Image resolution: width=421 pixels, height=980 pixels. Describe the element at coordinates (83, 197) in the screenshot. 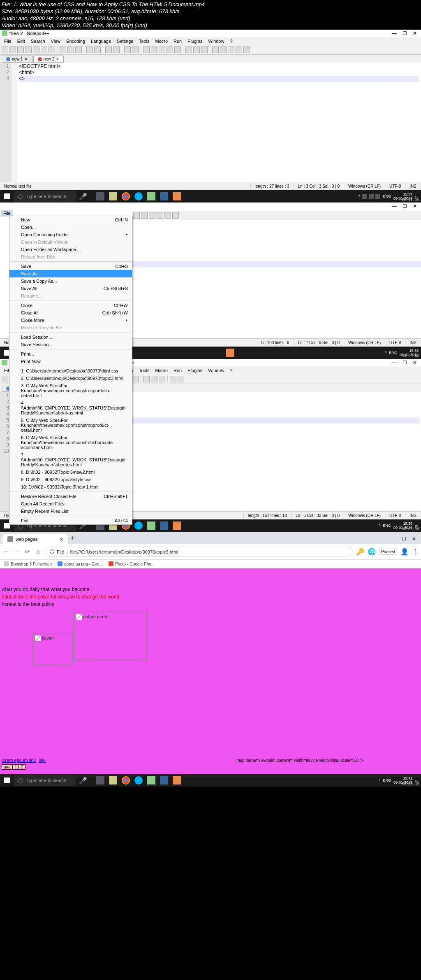

I see `mic-icon: 🎤` at that location.